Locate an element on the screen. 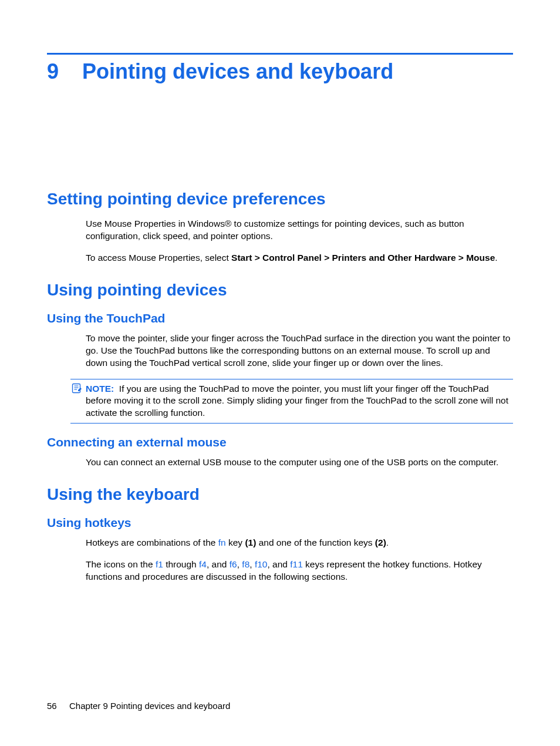 Image resolution: width=560 pixels, height=746 pixels. section-heading-preferences: Setting pointing device preferences is located at coordinates (280, 199).